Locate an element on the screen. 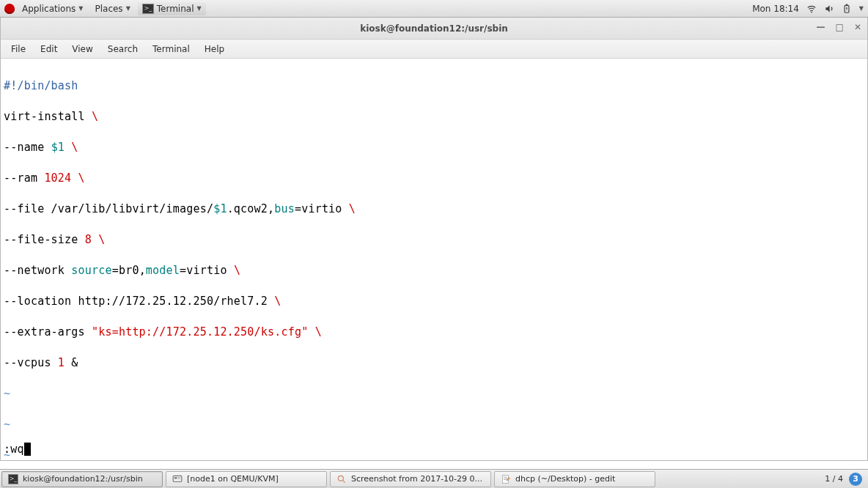 The width and height of the screenshot is (868, 488). gedit-icon is located at coordinates (506, 479).